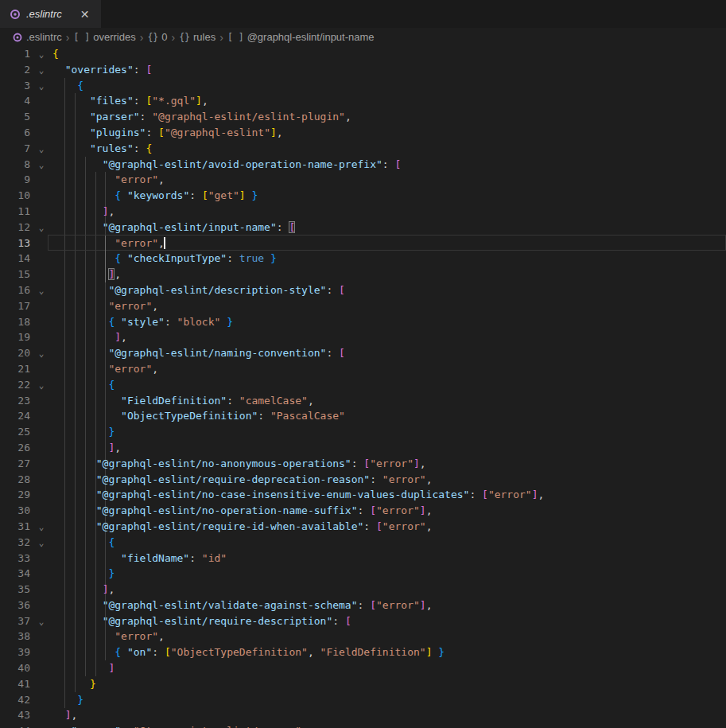  What do you see at coordinates (15, 684) in the screenshot?
I see `line-number: 41` at bounding box center [15, 684].